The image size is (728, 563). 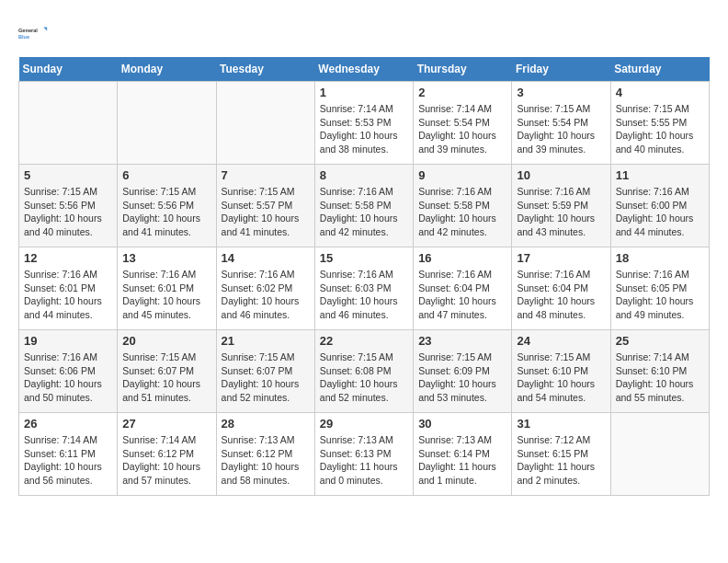 What do you see at coordinates (660, 377) in the screenshot?
I see `day-info: Sunrise: 7:14 AM Sunset: 6:10 PM Dayligh…` at bounding box center [660, 377].